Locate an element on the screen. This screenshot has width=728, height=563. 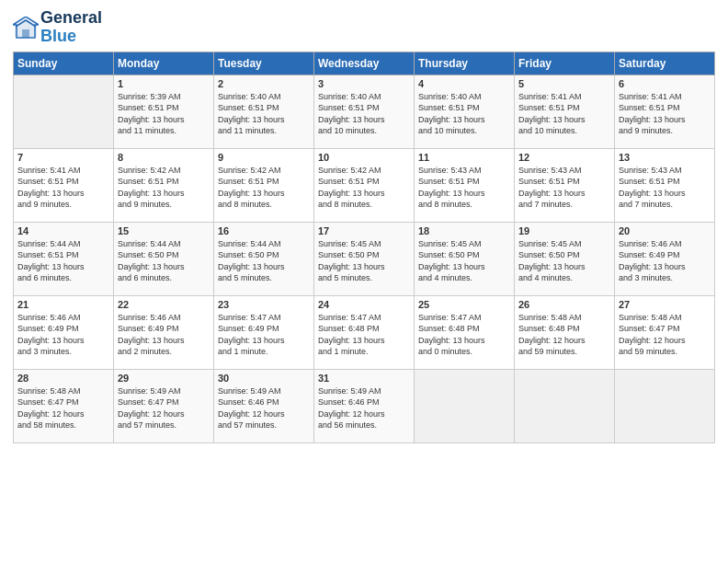
weekday-monday: Monday is located at coordinates (164, 63).